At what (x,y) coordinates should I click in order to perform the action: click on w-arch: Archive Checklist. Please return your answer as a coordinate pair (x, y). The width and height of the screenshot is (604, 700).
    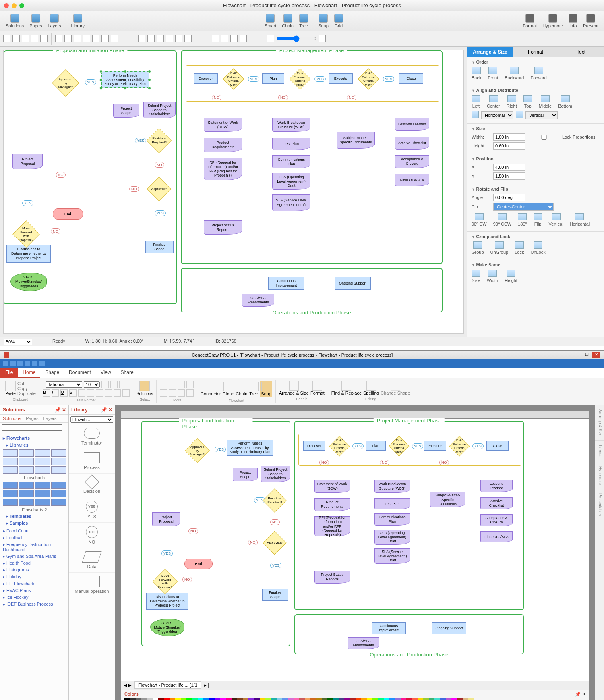
    Looking at the image, I should click on (496, 503).